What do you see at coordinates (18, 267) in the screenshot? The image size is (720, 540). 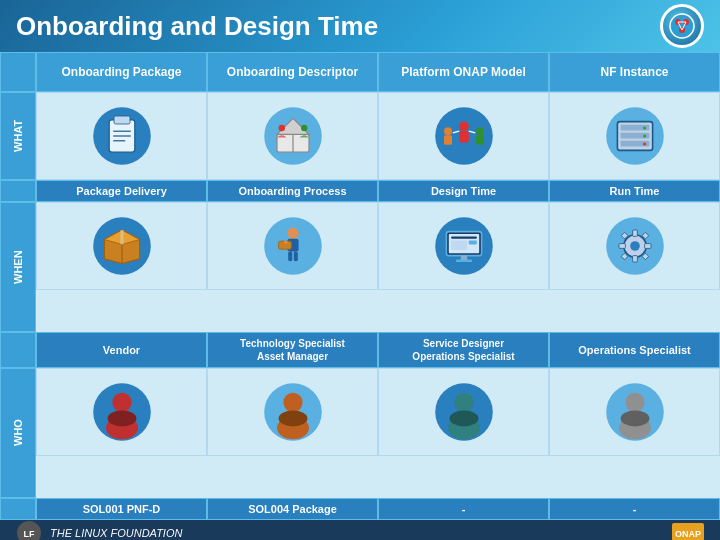 I see `row-label-when: WHEN` at bounding box center [18, 267].